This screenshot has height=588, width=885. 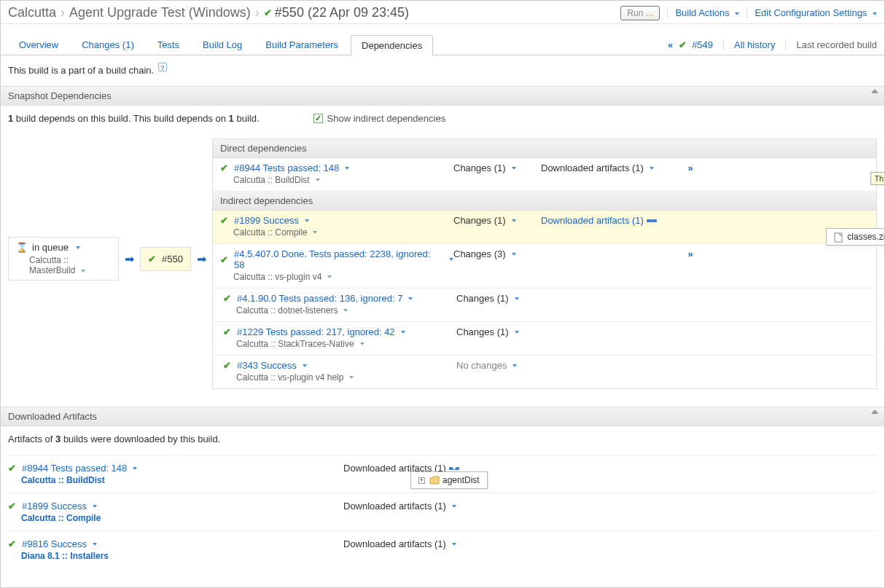 I want to click on tab-tests: Tests, so click(x=168, y=44).